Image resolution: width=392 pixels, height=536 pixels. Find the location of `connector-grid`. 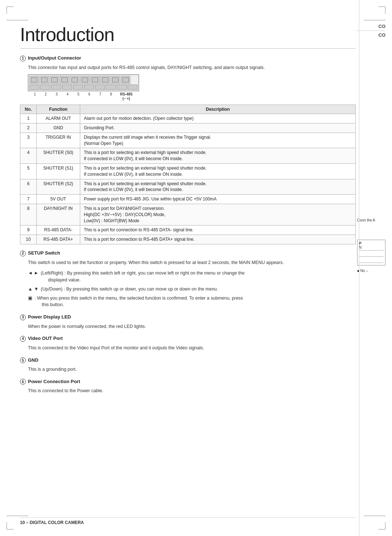

connector-grid is located at coordinates (83, 83).